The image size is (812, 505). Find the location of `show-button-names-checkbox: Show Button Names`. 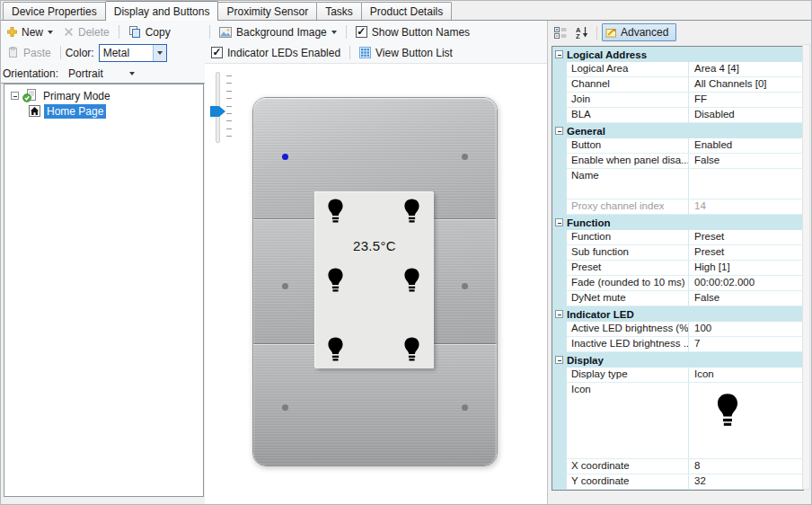

show-button-names-checkbox: Show Button Names is located at coordinates (413, 32).